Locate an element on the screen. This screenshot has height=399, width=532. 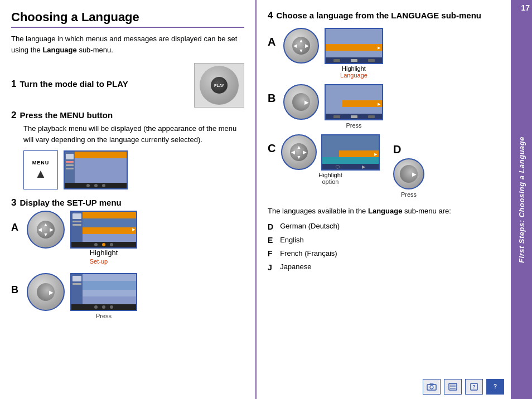
step4c-dial: ▲ ▼ ◀ ▶ is located at coordinates (299, 152).